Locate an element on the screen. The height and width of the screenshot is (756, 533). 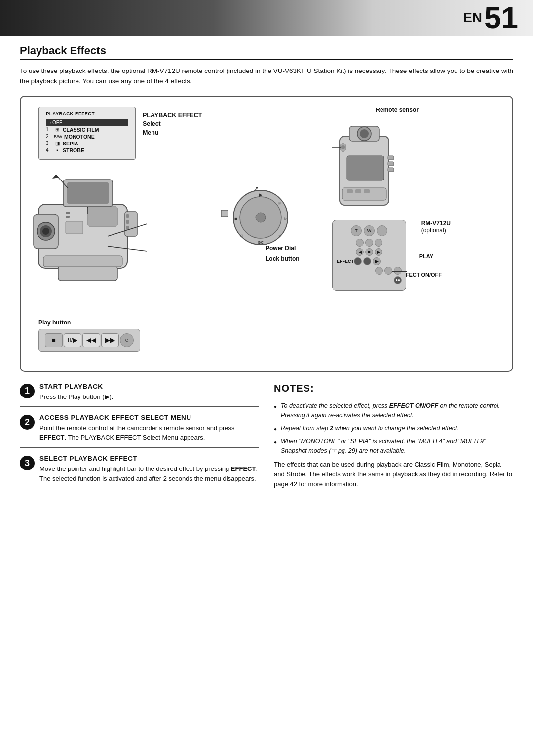
step-1-content: START PLAYBACK Press the Play button (▶)… is located at coordinates (149, 393).